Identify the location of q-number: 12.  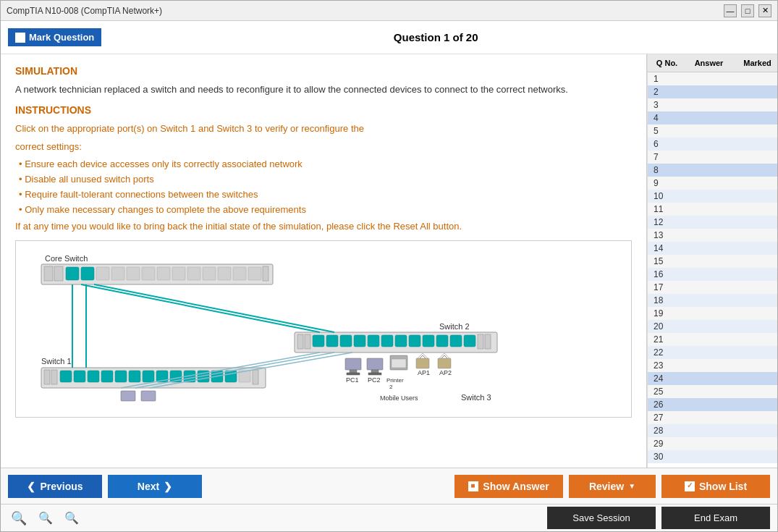
(664, 222).